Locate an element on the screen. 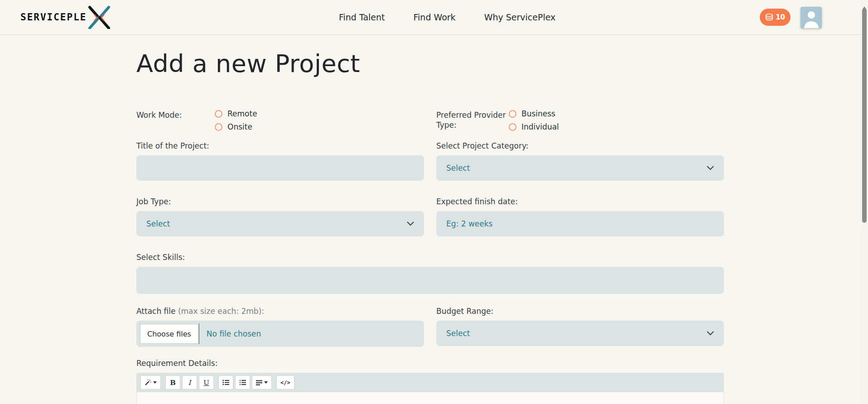 This screenshot has height=404, width=868. unordered-list-icon is located at coordinates (226, 382).